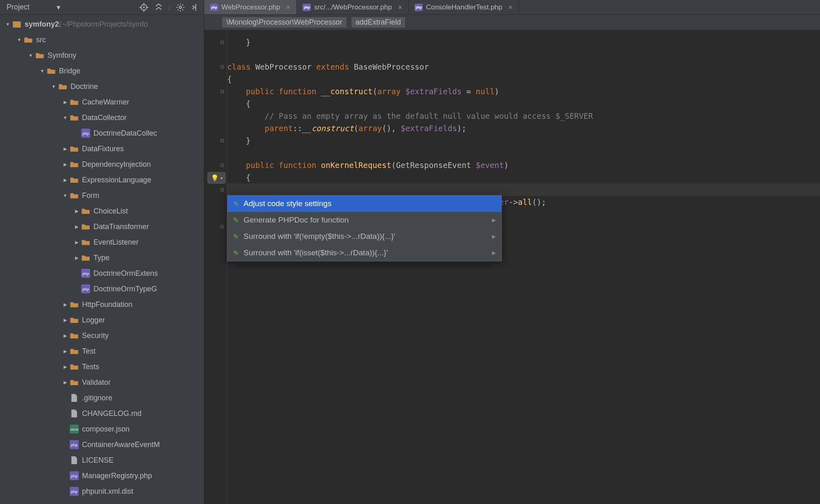 Image resolution: width=820 pixels, height=504 pixels. Describe the element at coordinates (102, 351) in the screenshot. I see `tree-row: ▶Test` at that location.